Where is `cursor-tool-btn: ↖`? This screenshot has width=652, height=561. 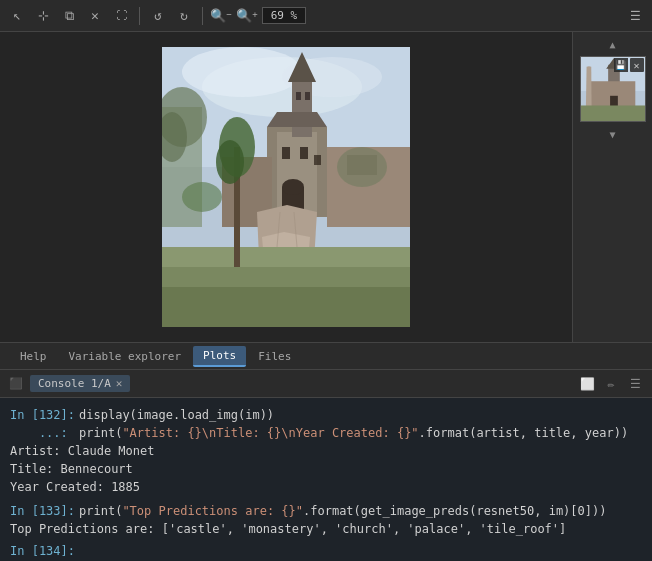
cursor-tool-btn: ↖ is located at coordinates (17, 16).